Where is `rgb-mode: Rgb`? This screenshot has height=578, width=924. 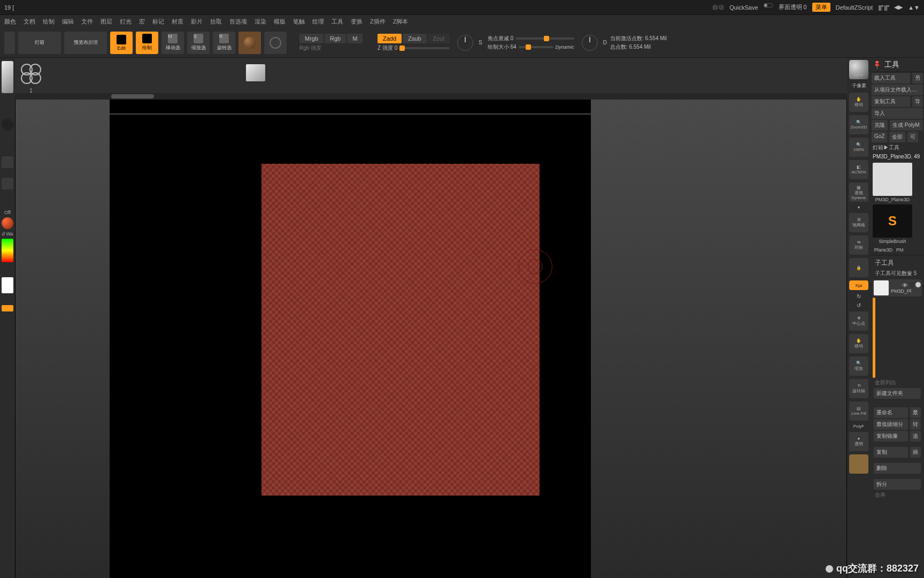
rgb-mode: Rgb is located at coordinates (335, 39).